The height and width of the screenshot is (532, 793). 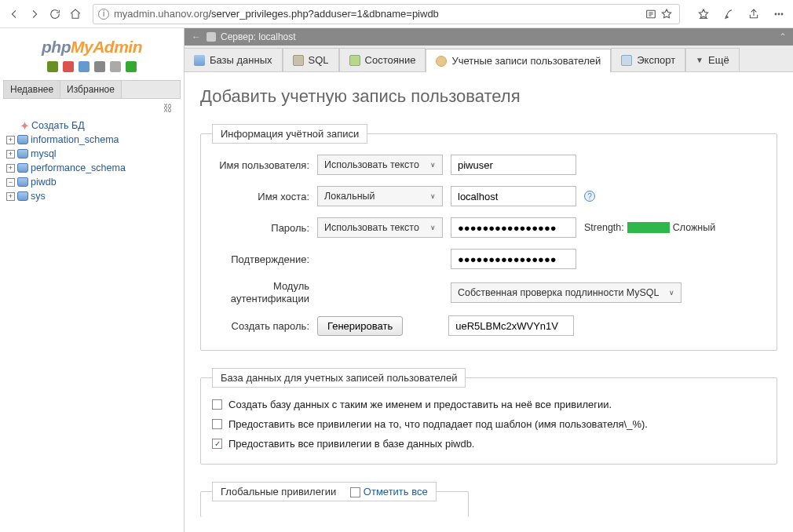 I want to click on password-label: Пароль:, so click(x=261, y=228).